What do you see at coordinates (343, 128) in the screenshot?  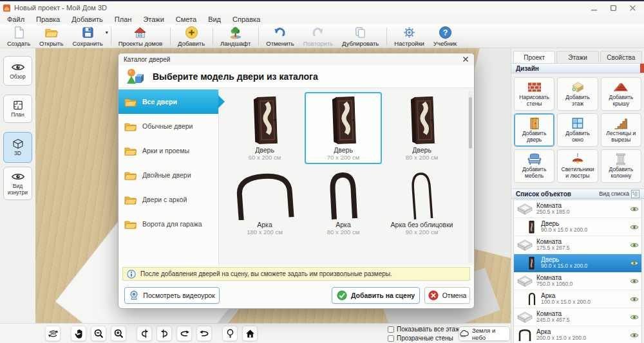 I see `catalog-item: Дверь 70 x 200 см` at bounding box center [343, 128].